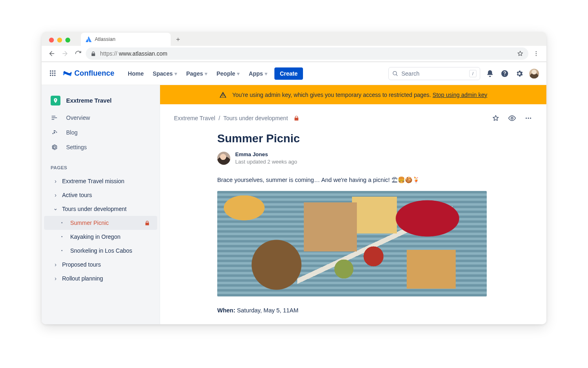 The width and height of the screenshot is (588, 368). Describe the element at coordinates (100, 278) in the screenshot. I see `tree-item-rollout: › Rollout planning` at that location.